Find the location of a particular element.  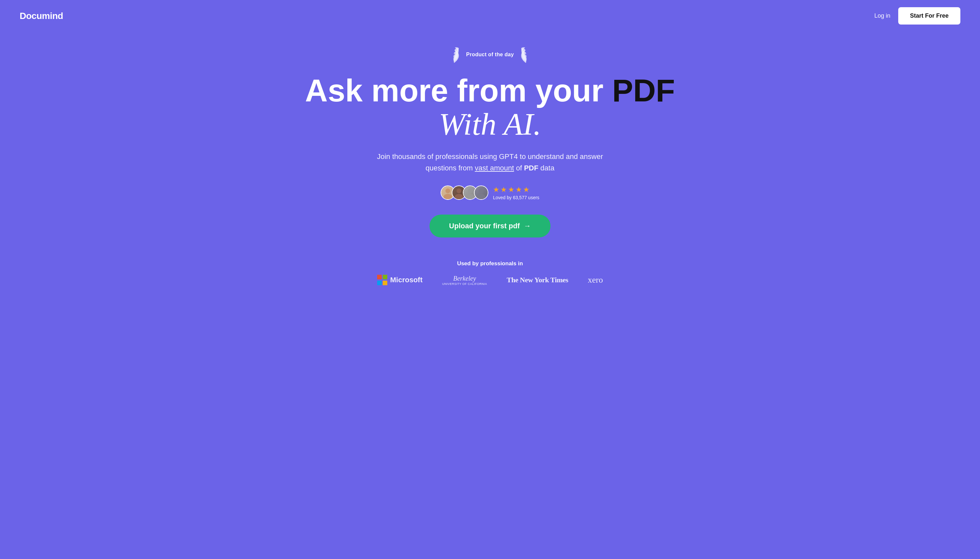

rating-text: Loved by 63,577 users is located at coordinates (516, 197).